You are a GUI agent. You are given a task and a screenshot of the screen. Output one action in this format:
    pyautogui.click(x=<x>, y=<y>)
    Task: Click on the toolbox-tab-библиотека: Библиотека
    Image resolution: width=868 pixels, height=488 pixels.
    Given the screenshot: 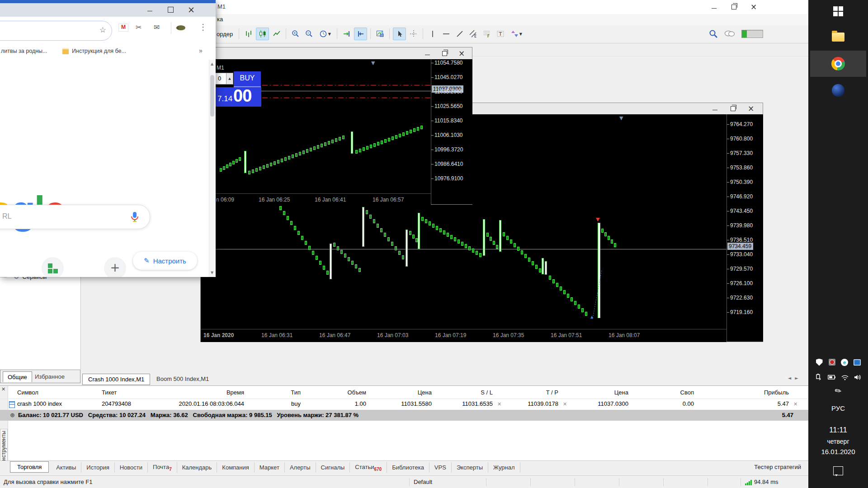 What is the action you would take?
    pyautogui.click(x=408, y=467)
    